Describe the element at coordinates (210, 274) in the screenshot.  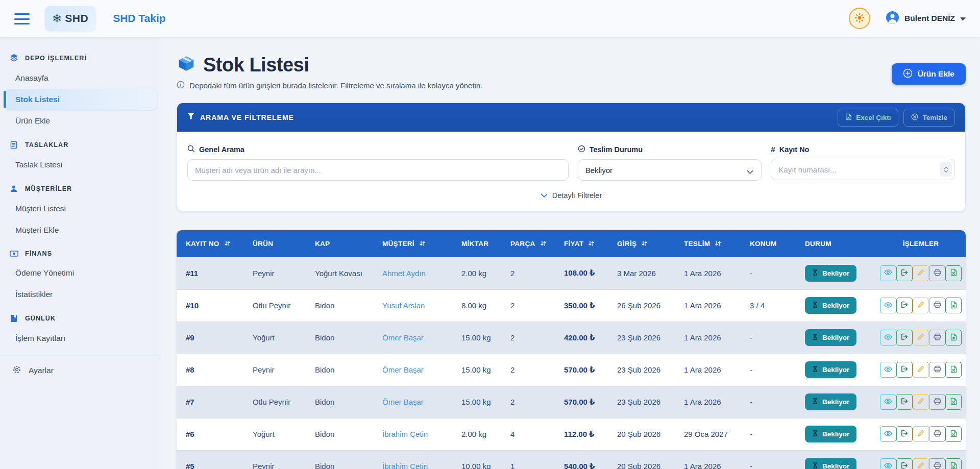
I see `cell-kayit: #11` at that location.